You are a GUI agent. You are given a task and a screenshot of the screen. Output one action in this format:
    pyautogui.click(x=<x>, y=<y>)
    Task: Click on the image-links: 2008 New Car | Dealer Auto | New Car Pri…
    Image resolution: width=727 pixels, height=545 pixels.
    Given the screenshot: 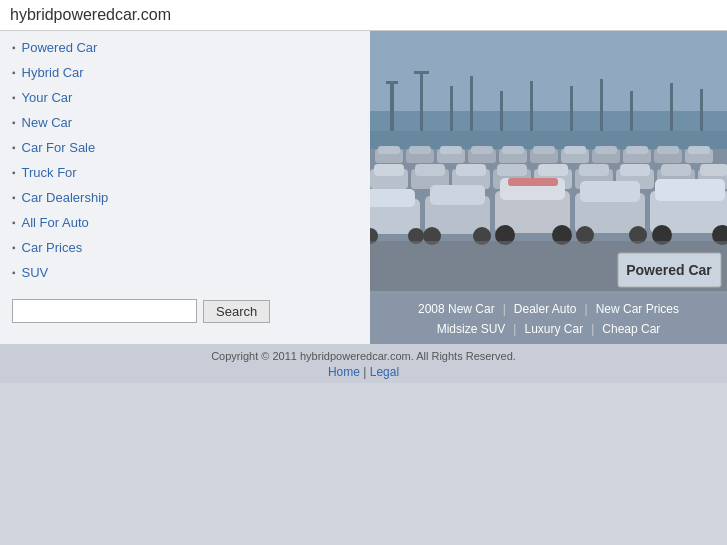 What is the action you would take?
    pyautogui.click(x=548, y=319)
    